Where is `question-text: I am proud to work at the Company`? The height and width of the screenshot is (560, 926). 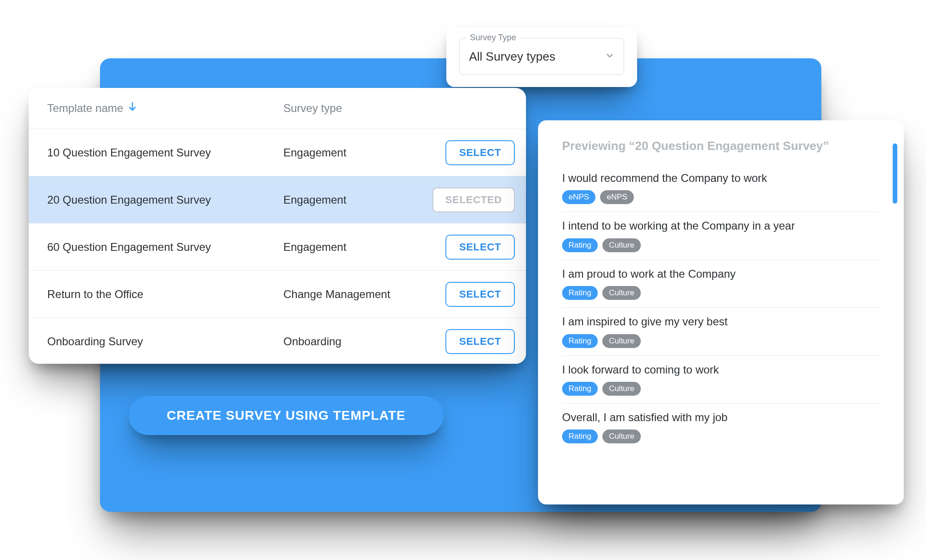
question-text: I am proud to work at the Company is located at coordinates (721, 274).